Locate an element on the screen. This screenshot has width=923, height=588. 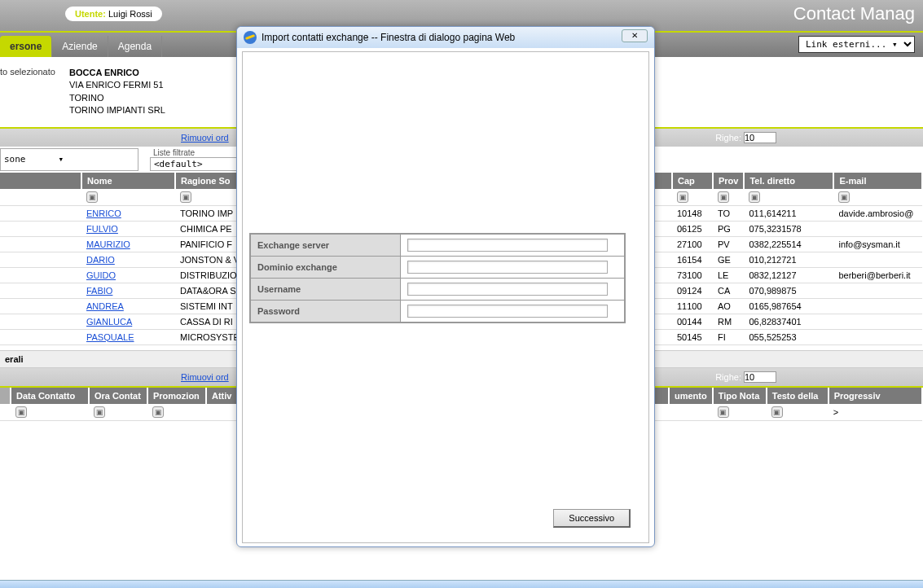
selected-label: to selezionato is located at coordinates (34, 92).